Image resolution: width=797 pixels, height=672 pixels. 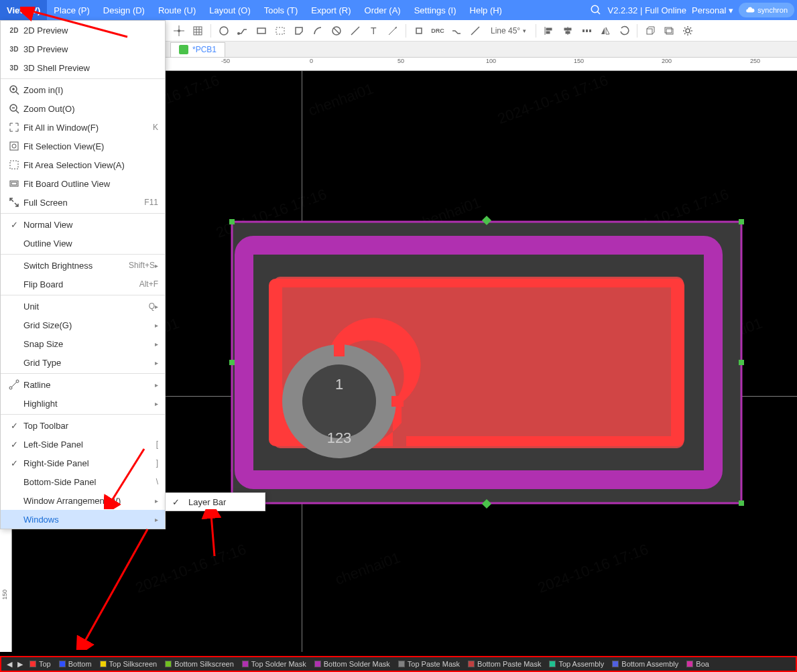 I want to click on tool-via, so click(x=419, y=31).